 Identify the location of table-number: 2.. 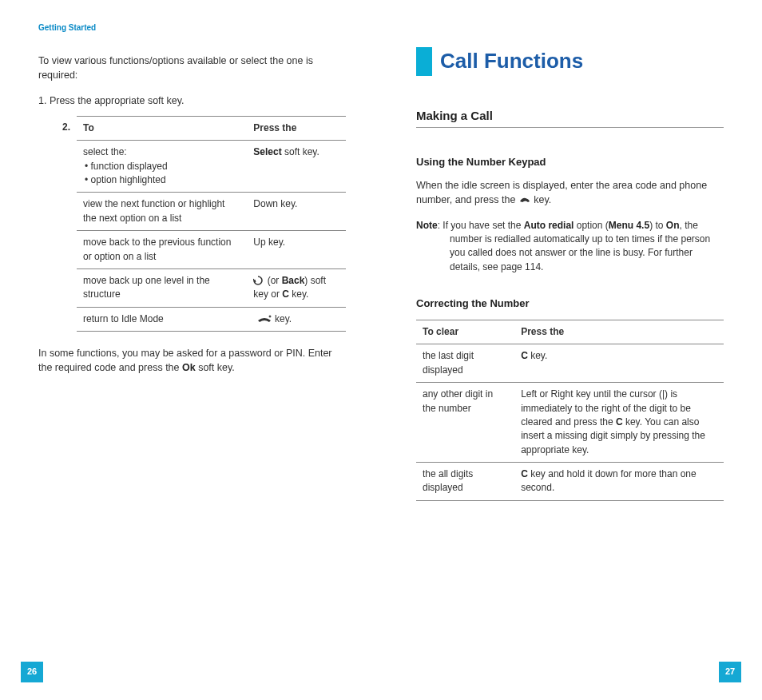
(66, 128).